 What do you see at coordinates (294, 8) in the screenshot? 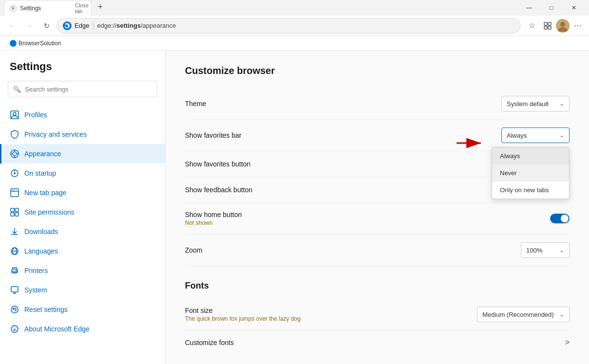
I see `titlebar: Settings Close tab + — □ ✕` at bounding box center [294, 8].